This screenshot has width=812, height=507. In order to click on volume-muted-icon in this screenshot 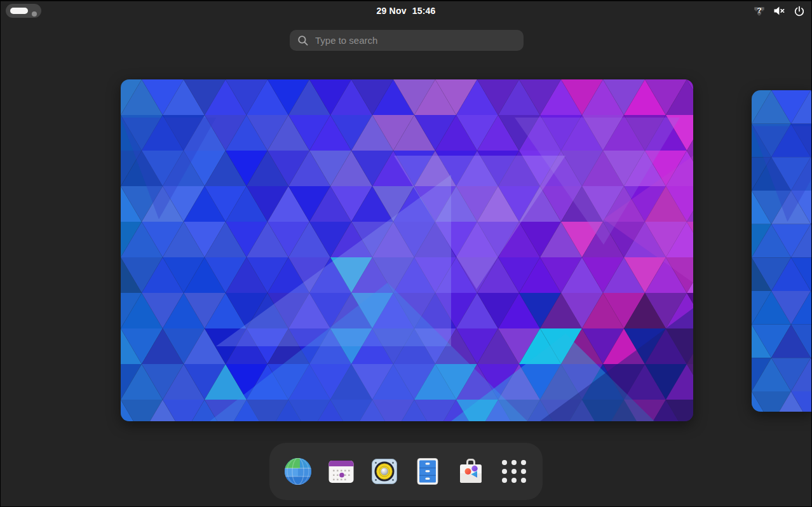, I will do `click(779, 11)`.